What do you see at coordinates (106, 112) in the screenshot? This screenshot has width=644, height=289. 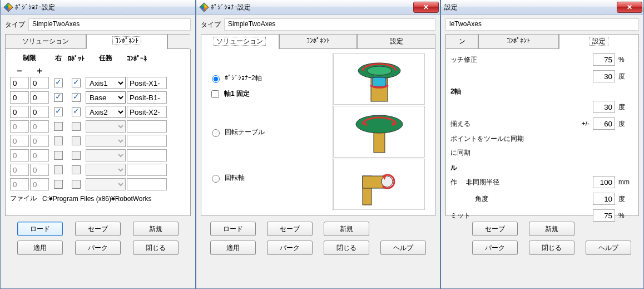 I see `duty-select: Axis2` at bounding box center [106, 112].